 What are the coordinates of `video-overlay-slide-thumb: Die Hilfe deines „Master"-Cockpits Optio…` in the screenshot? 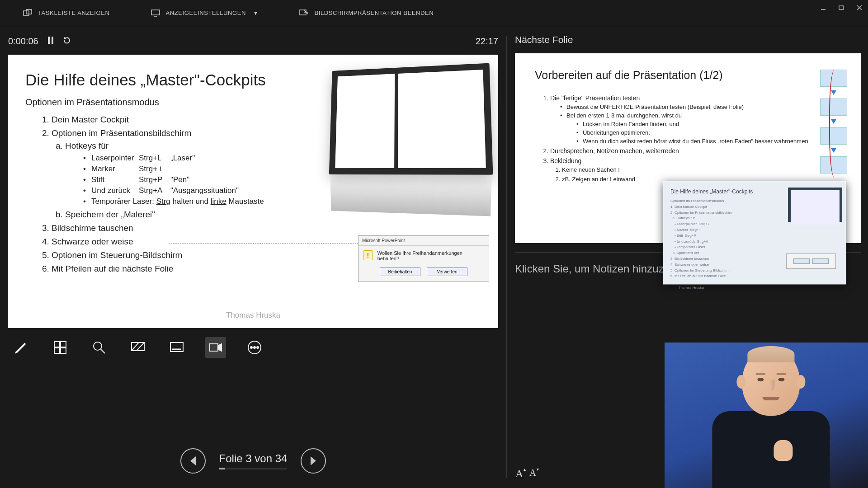 It's located at (755, 233).